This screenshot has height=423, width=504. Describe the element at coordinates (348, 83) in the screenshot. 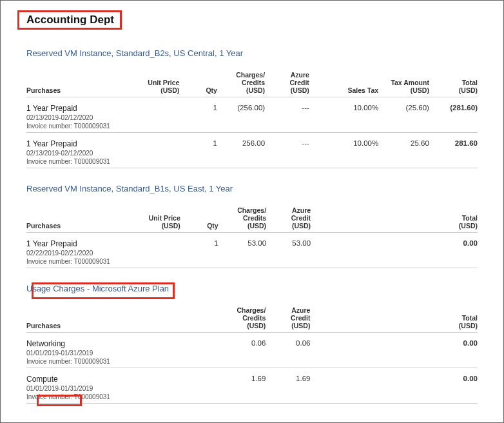

I see `col-header: Sales Tax` at that location.